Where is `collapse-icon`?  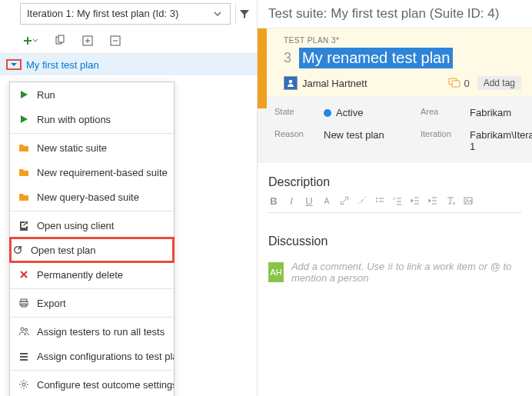
collapse-icon is located at coordinates (115, 41).